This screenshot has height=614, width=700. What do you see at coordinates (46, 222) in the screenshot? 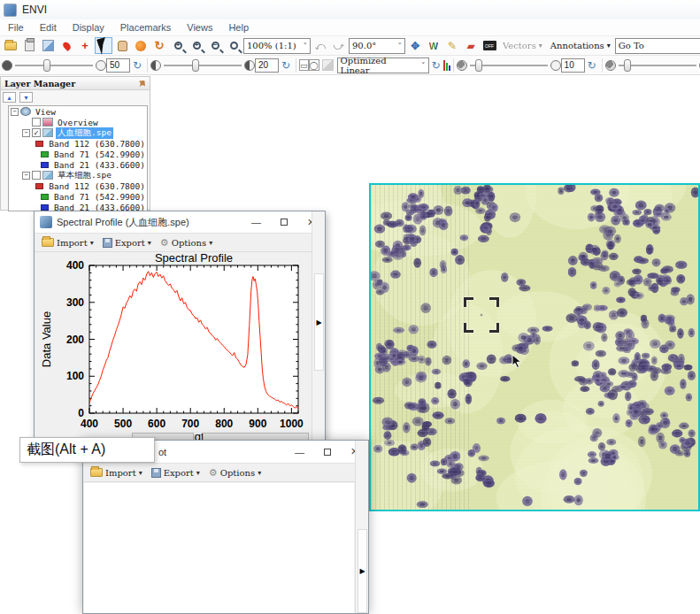
I see `plot-window-icon` at bounding box center [46, 222].